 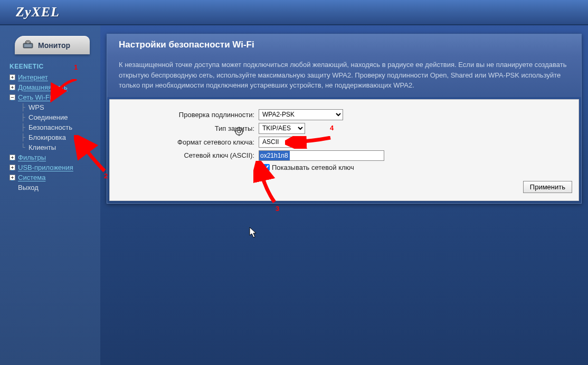 What do you see at coordinates (266, 168) in the screenshot?
I see `show-key-checkbox` at bounding box center [266, 168].